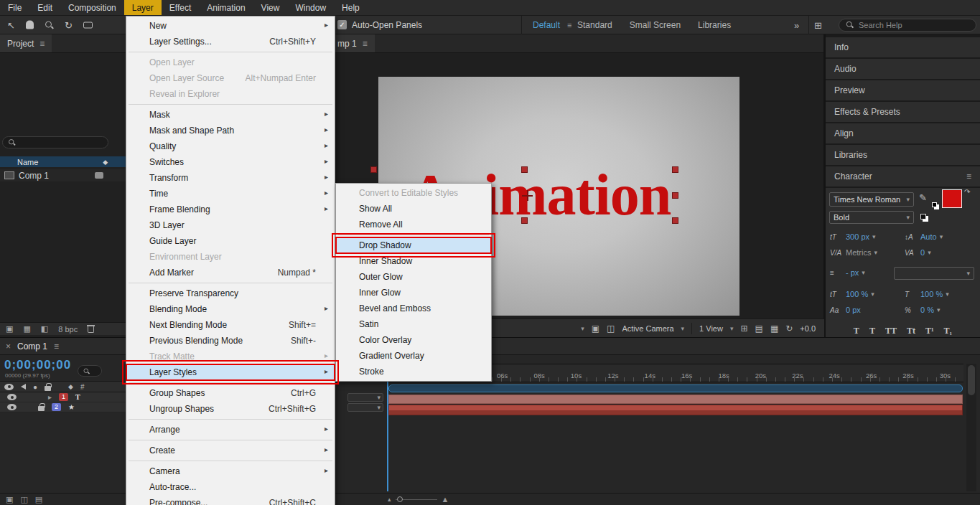  What do you see at coordinates (230, 26) in the screenshot?
I see `menu-item: New ▸` at bounding box center [230, 26].